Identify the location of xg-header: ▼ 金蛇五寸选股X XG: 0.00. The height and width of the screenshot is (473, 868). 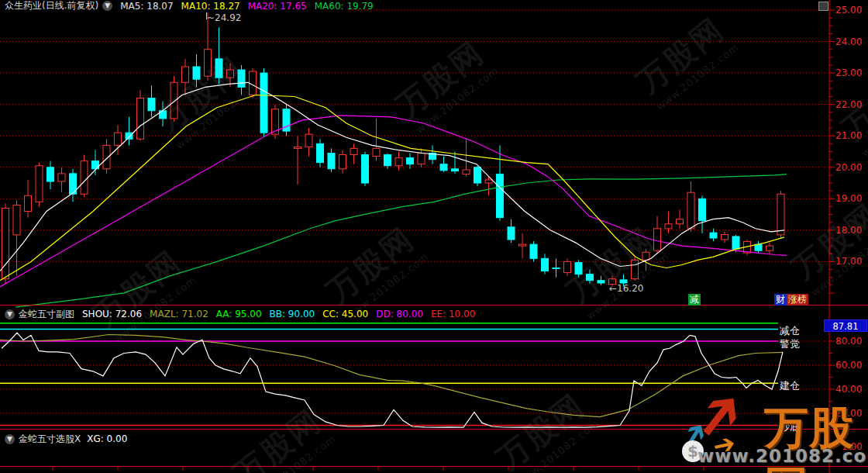
(66, 439).